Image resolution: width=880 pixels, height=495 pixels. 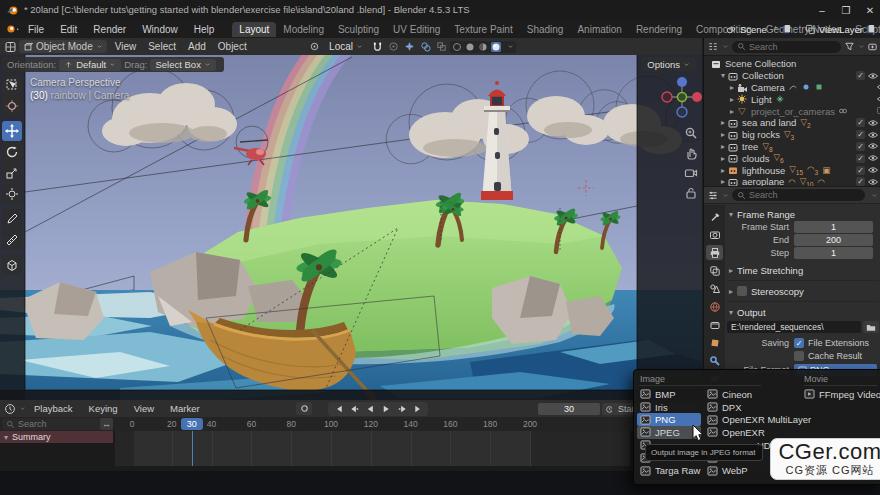 I want to click on transform-pivot-icon, so click(x=314, y=46).